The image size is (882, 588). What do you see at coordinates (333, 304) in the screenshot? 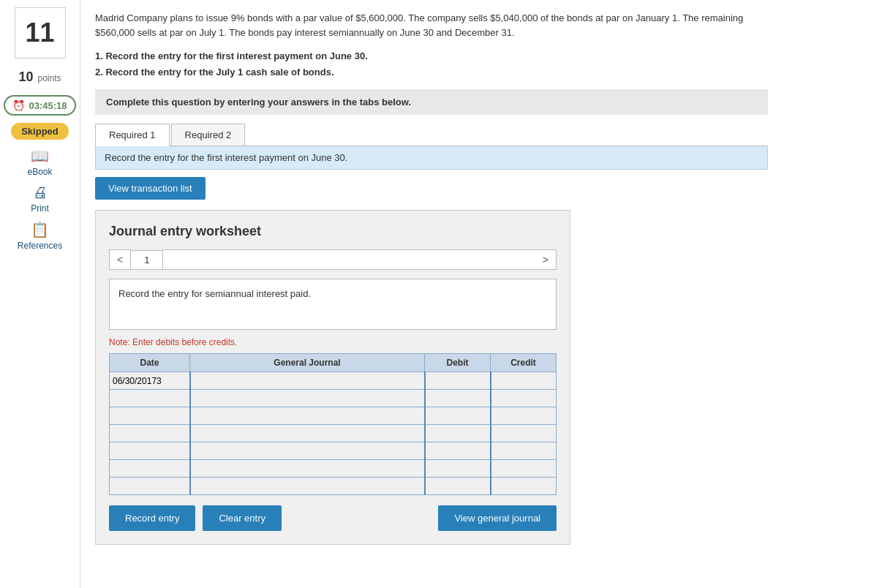
I see `entry-description: Record the entry for semiannual interest…` at bounding box center [333, 304].